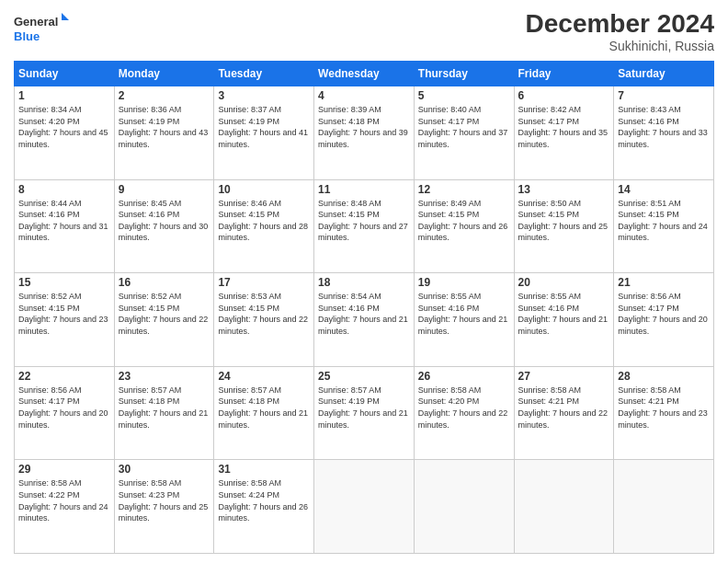 This screenshot has height=563, width=728. Describe the element at coordinates (664, 74) in the screenshot. I see `col-saturday: Saturday` at that location.